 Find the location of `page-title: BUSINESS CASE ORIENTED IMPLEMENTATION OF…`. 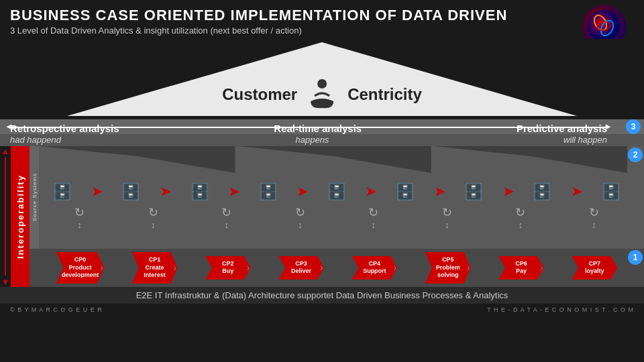

page-title: BUSINESS CASE ORIENTED IMPLEMENTATION OF… is located at coordinates (322, 15).